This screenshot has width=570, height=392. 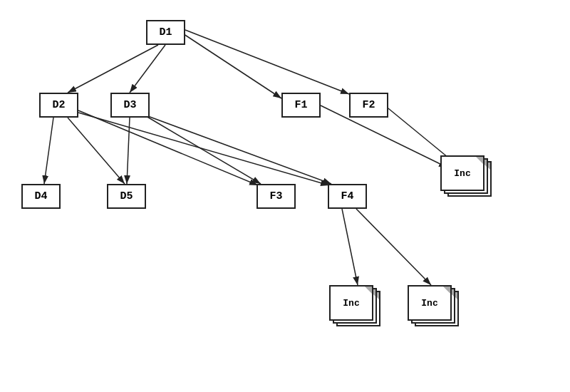 I want to click on node-F4: F4, so click(x=348, y=197).